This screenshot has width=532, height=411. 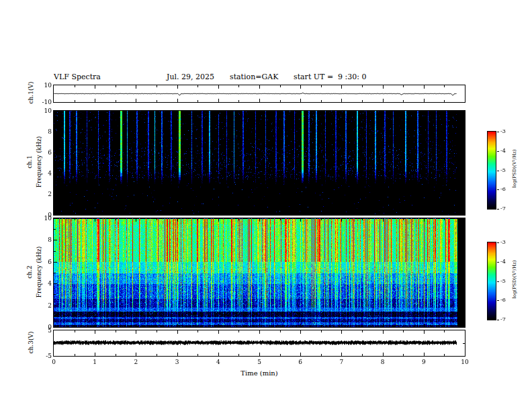 I want to click on colorbar-ch1-gradient, so click(x=492, y=171).